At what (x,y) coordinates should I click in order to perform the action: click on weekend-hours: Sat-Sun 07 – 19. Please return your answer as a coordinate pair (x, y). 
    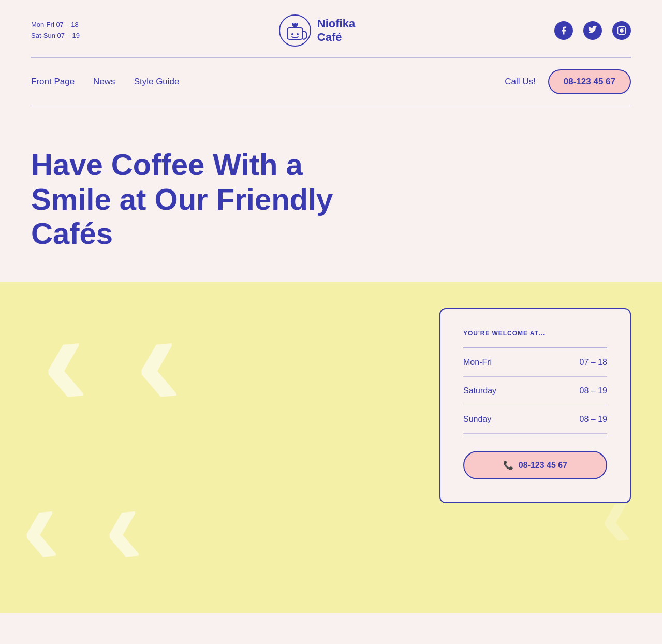
    Looking at the image, I should click on (55, 36).